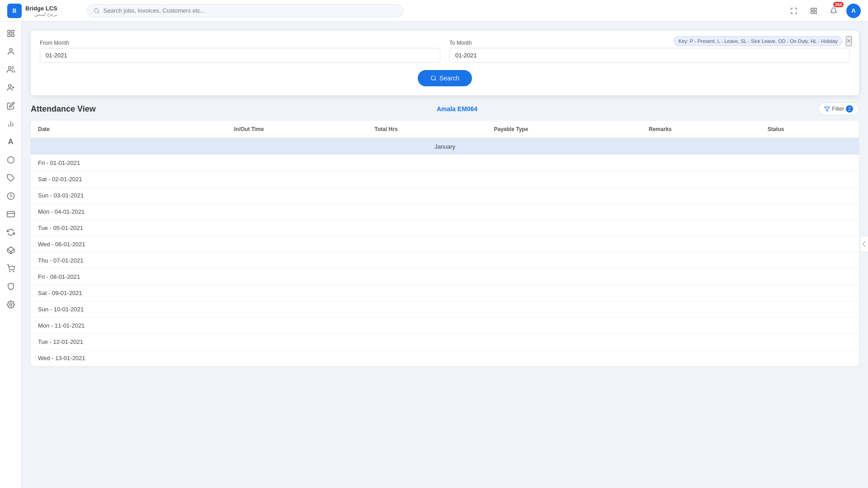 The height and width of the screenshot is (488, 868). What do you see at coordinates (434, 11) in the screenshot?
I see `topnav: B Bridge LCS بريدج لسس 264 A` at bounding box center [434, 11].